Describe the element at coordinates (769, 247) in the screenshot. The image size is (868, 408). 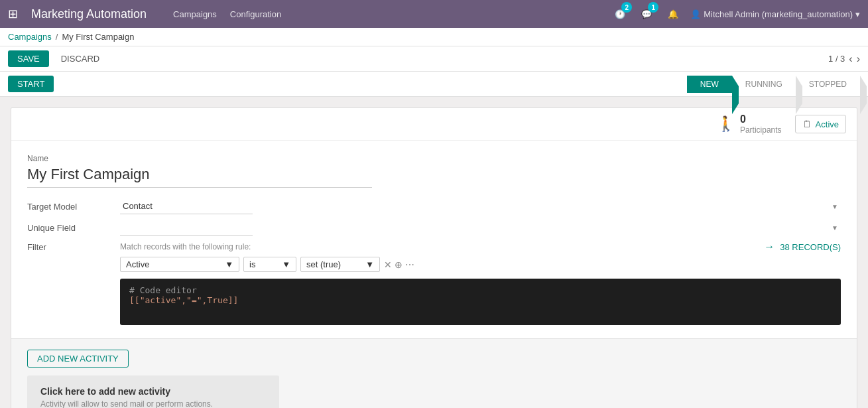
I see `filter-arrow-icon: →` at that location.